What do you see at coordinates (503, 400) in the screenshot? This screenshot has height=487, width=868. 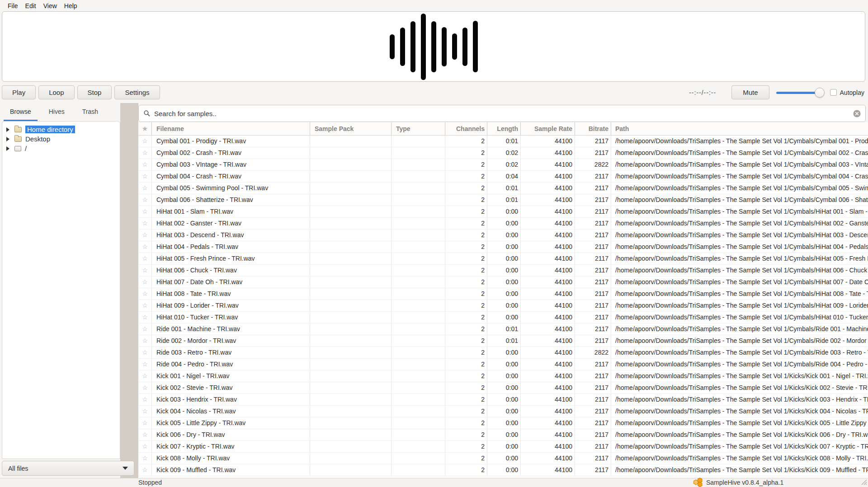 I see `table-row: ☆ Kick 003 - Hendrix - TRI.wav 2 0:00 44…` at bounding box center [503, 400].